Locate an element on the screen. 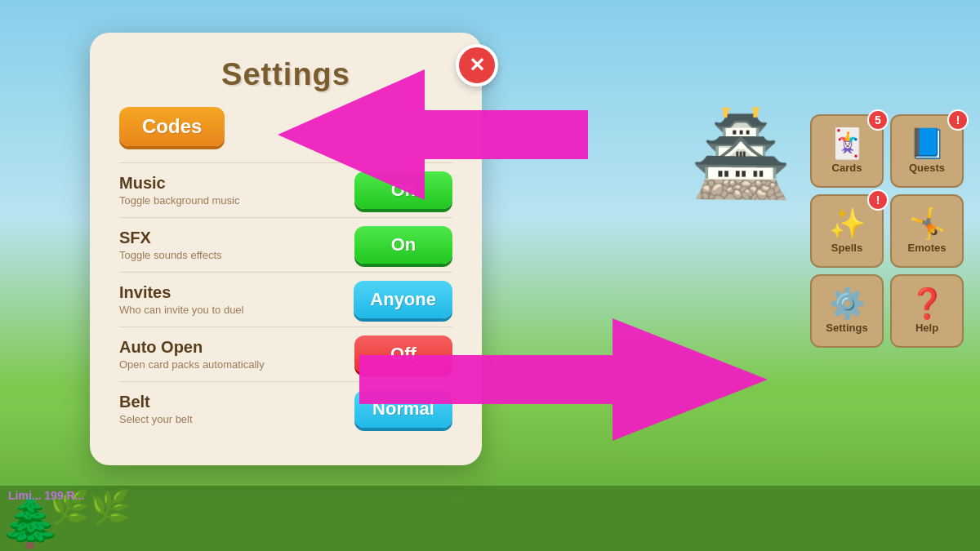  settings-icon: ⚙️ is located at coordinates (848, 304).